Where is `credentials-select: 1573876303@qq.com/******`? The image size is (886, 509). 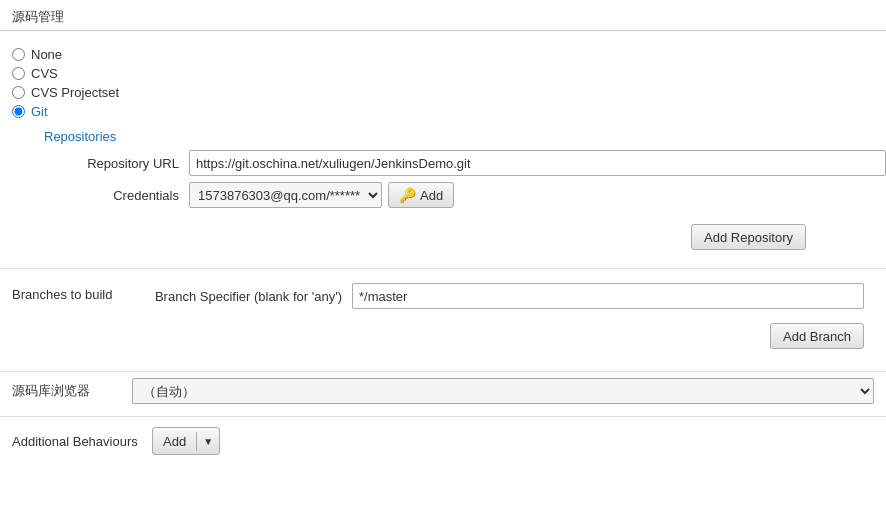
credentials-select: 1573876303@qq.com/****** is located at coordinates (286, 195).